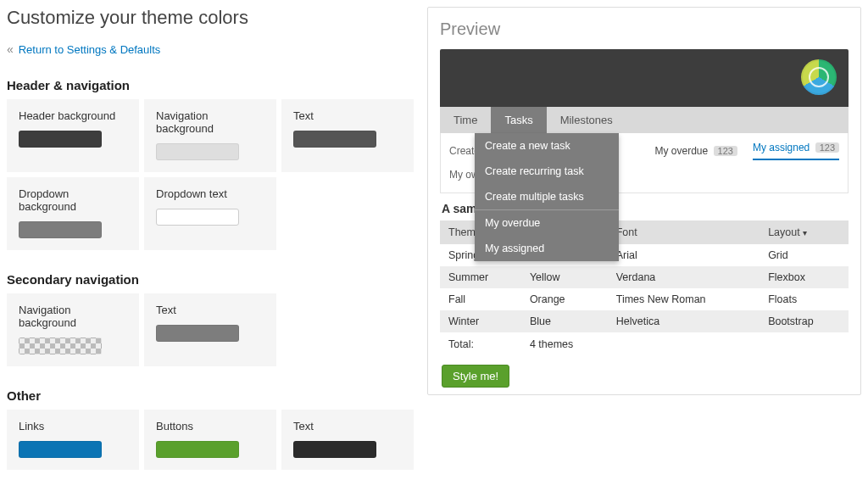 The image size is (868, 491). I want to click on swatch-card: Dropdown background, so click(73, 214).